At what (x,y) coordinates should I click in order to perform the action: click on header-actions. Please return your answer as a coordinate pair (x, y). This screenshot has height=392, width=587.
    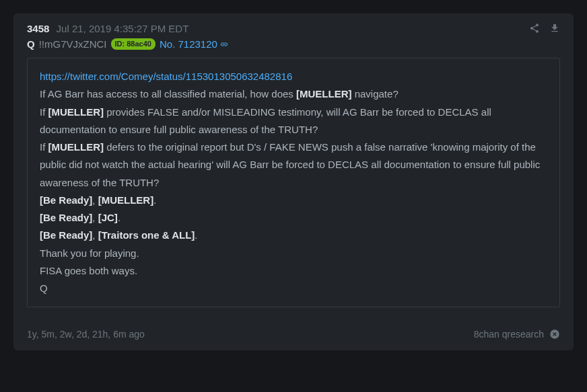
    Looking at the image, I should click on (545, 28).